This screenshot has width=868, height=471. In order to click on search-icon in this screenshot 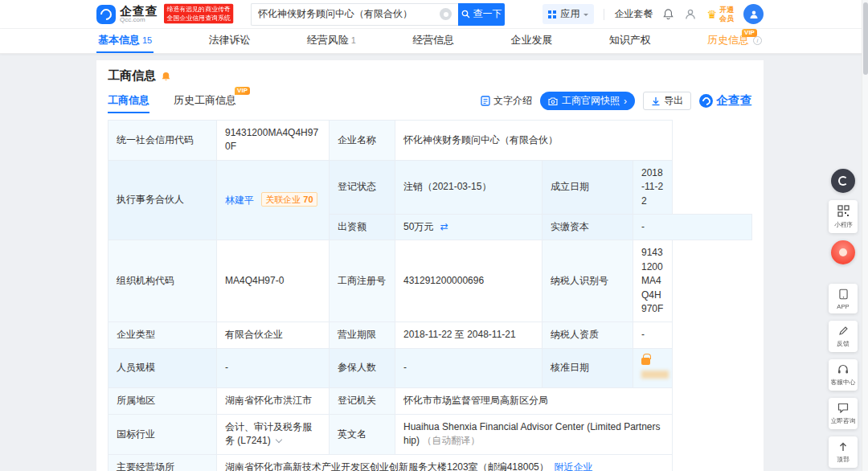, I will do `click(466, 14)`.